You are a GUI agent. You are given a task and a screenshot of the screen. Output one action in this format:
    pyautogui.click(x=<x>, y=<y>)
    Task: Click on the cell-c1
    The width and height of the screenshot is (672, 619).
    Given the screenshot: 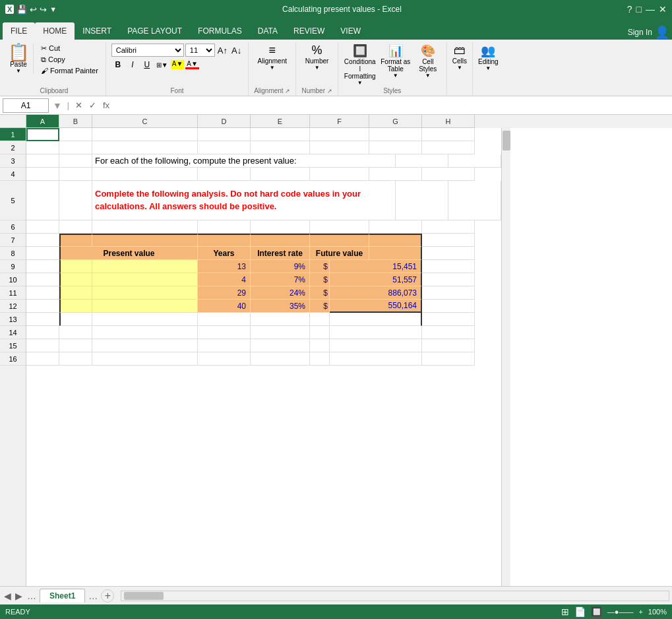 What is the action you would take?
    pyautogui.click(x=145, y=135)
    